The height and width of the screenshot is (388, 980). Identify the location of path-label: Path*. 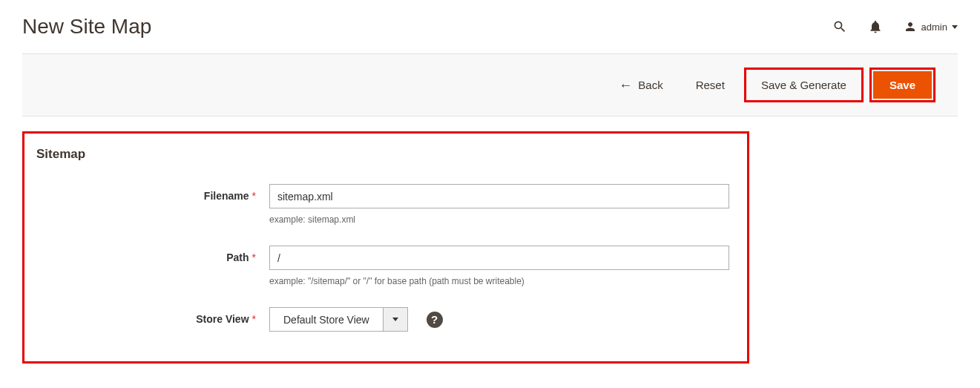
(151, 254).